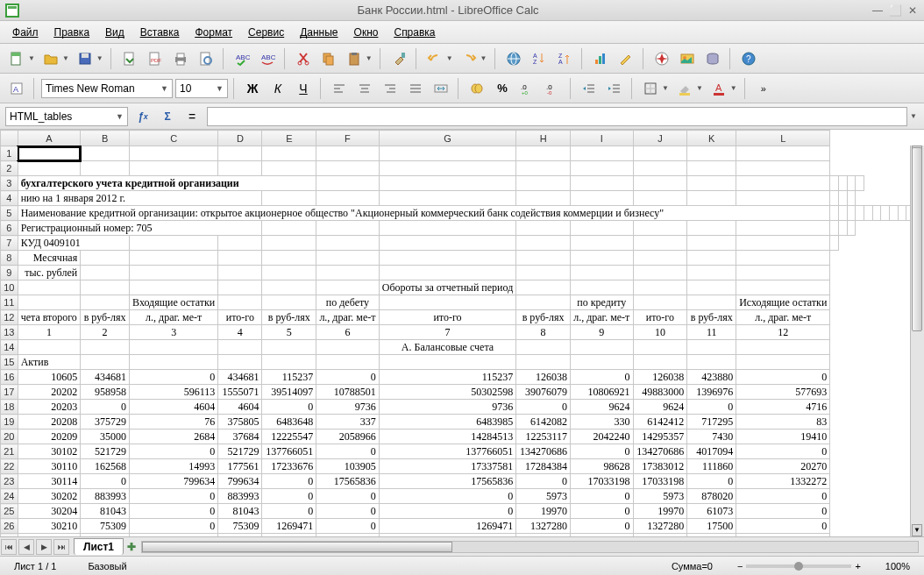 The height and width of the screenshot is (575, 924). I want to click on chart-button, so click(601, 59).